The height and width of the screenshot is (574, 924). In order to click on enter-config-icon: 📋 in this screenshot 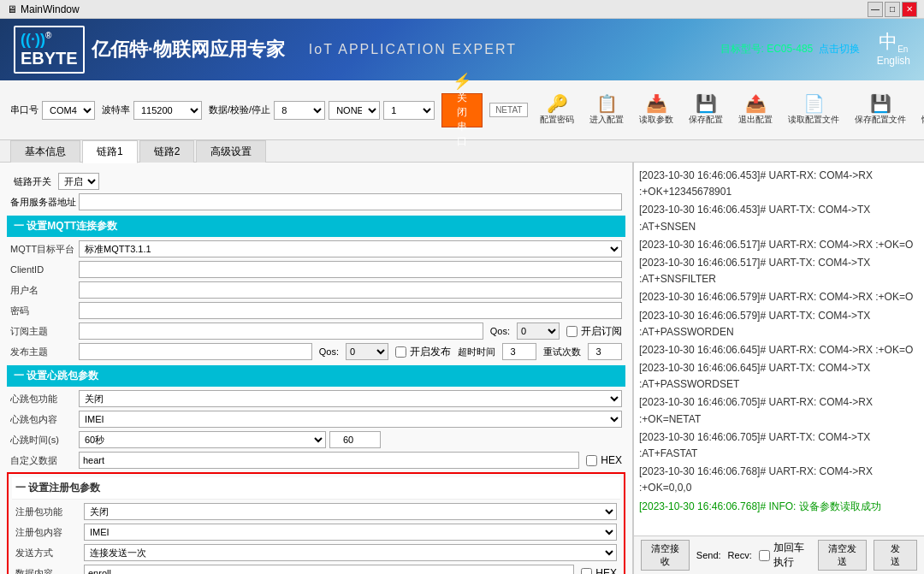, I will do `click(607, 104)`.